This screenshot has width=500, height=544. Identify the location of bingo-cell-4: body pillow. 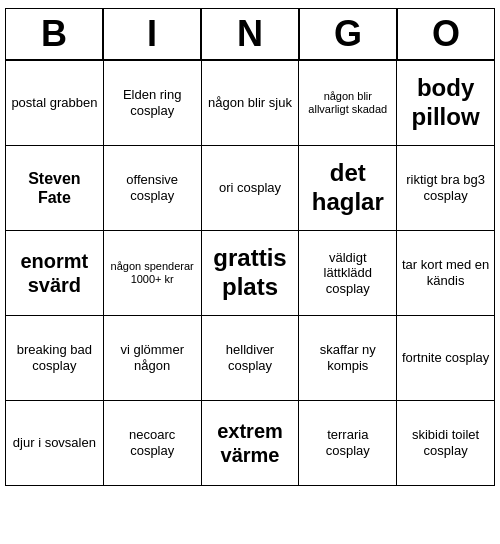
(446, 104).